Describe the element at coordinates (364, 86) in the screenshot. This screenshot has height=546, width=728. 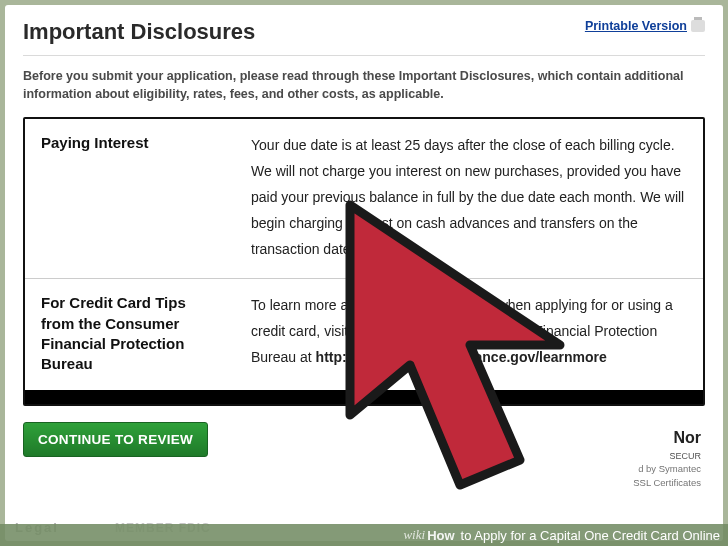
I see `intro-text: Before you submit your application, plea…` at that location.